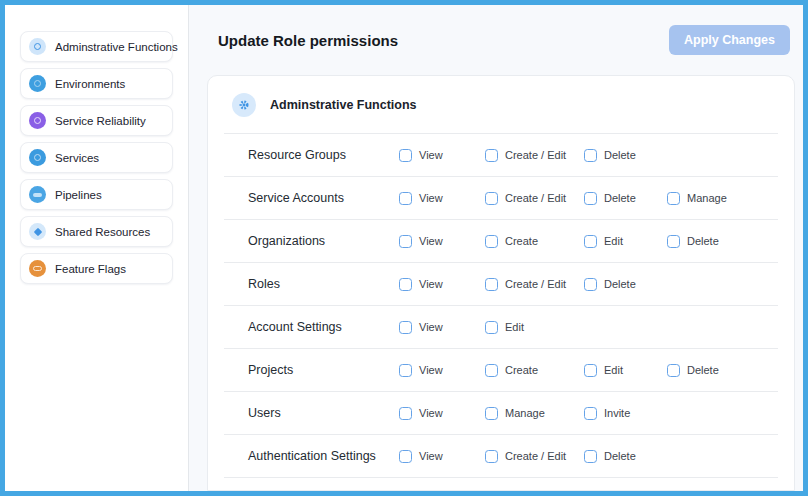 The height and width of the screenshot is (496, 808). What do you see at coordinates (501, 284) in the screenshot?
I see `permission-row-roles: Roles ViewCreate / EditDelete` at bounding box center [501, 284].